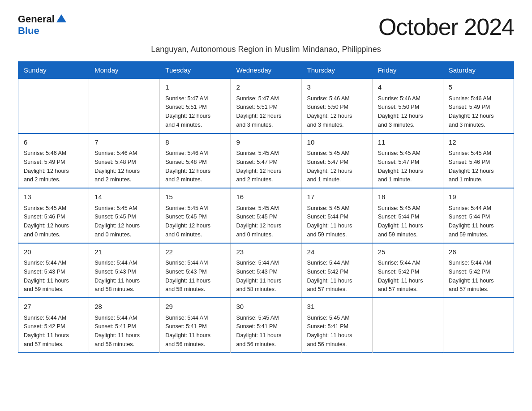 The height and width of the screenshot is (411, 532). I want to click on weekday-header-thursday: Thursday, so click(337, 70).